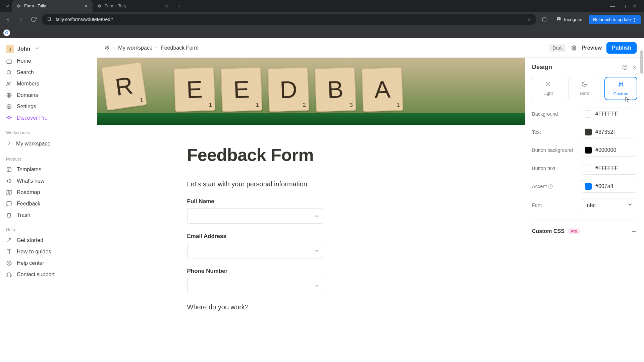  What do you see at coordinates (311, 184) in the screenshot?
I see `form-intro: Let's start with your personal informati…` at bounding box center [311, 184].